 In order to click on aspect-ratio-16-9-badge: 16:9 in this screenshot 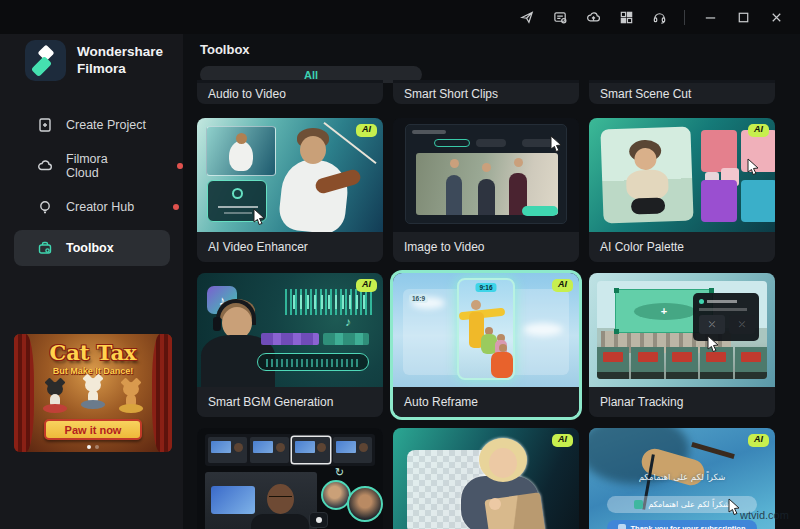, I will do `click(418, 298)`.